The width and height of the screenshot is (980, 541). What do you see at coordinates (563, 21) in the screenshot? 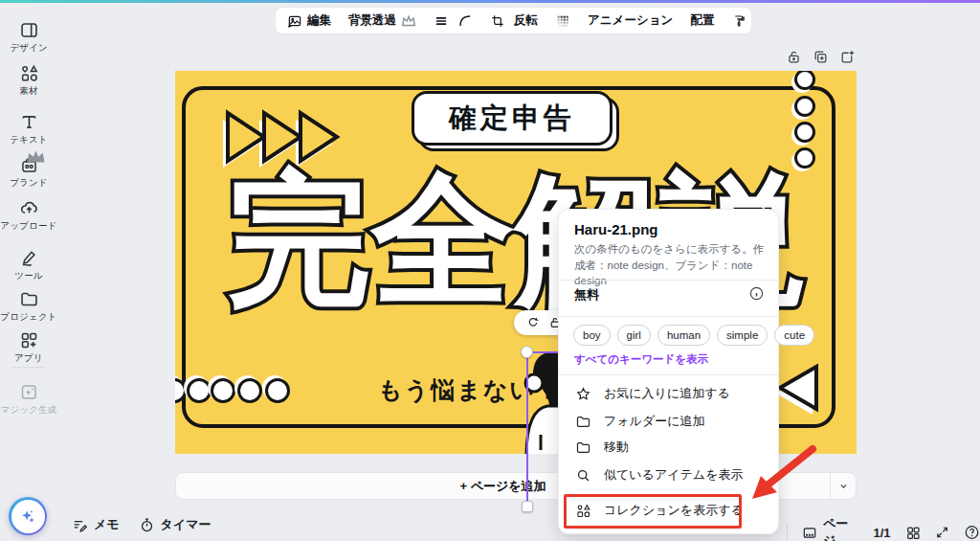
I see `transparency-button` at bounding box center [563, 21].